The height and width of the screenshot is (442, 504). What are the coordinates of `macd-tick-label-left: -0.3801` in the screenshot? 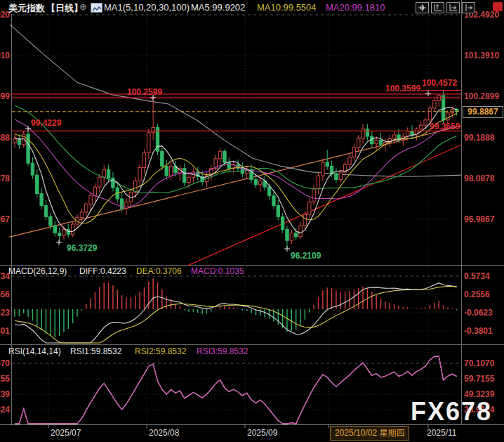 It's located at (5, 331).